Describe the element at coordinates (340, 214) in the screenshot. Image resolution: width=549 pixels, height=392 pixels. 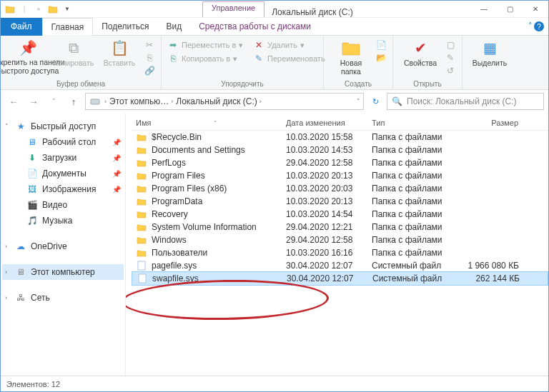
I see `file-row: Recovery10.03.2020 14:54Папка с файлами` at that location.